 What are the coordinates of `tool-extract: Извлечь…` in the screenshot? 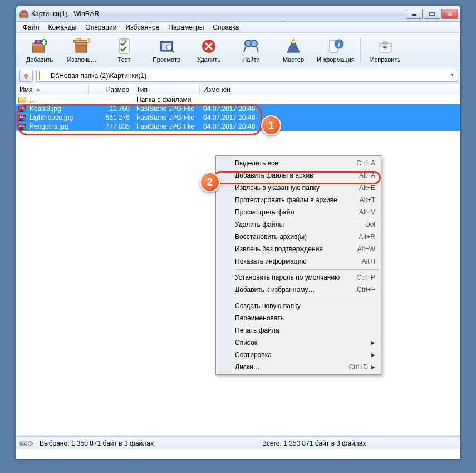 It's located at (82, 50).